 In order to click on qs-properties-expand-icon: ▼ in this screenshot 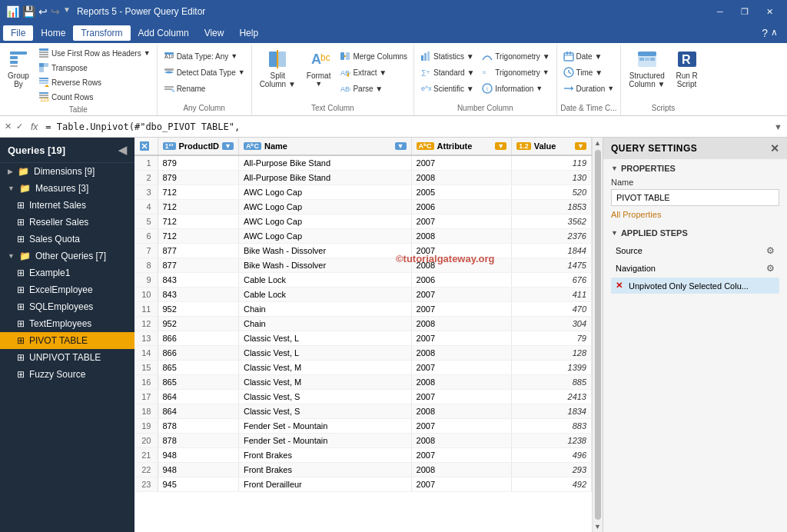, I will do `click(615, 168)`.